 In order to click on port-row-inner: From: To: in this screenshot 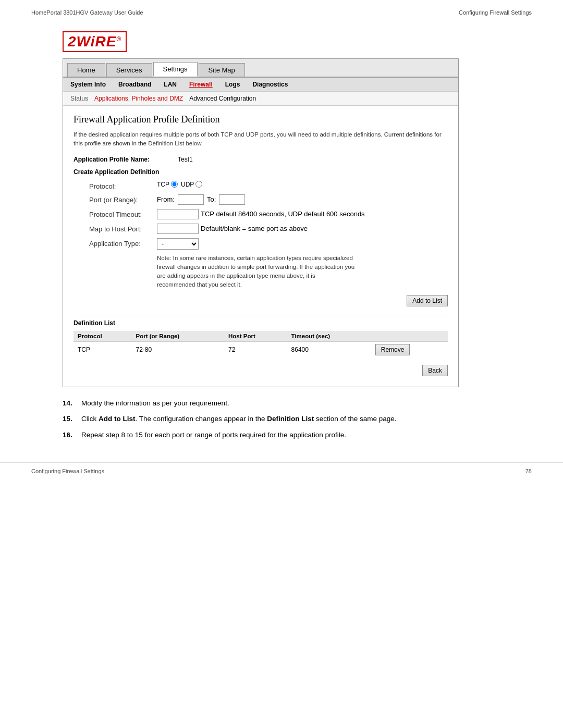, I will do `click(201, 200)`.